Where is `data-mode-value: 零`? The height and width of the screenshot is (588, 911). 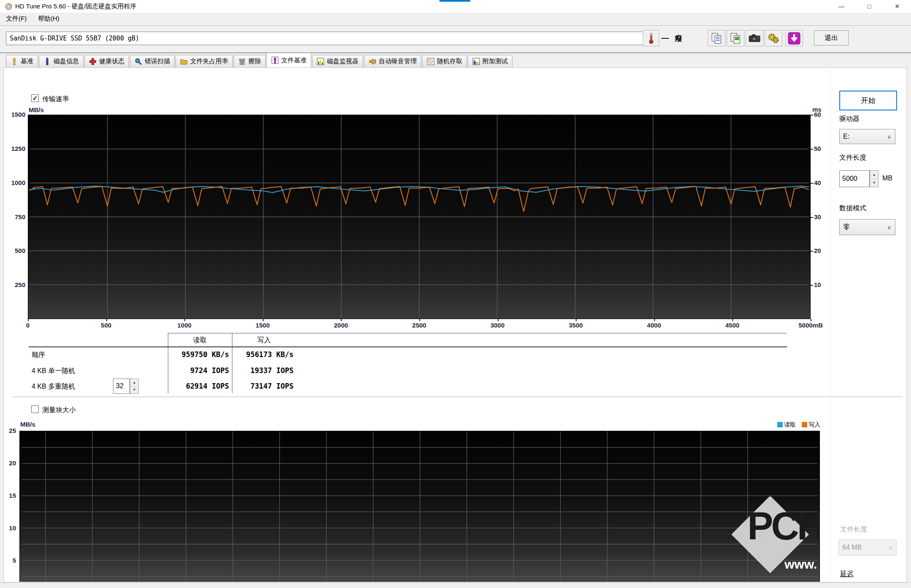 data-mode-value: 零 is located at coordinates (846, 228).